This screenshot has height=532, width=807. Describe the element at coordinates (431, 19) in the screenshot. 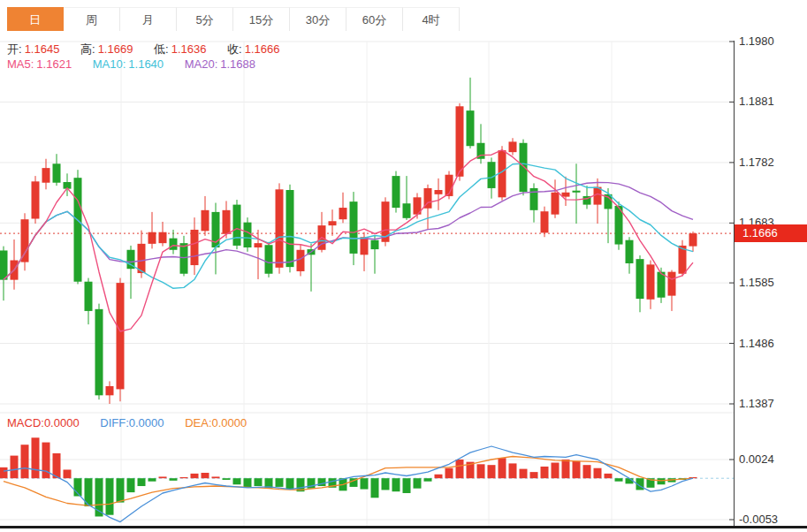

I see `tab-4时: 4时` at that location.